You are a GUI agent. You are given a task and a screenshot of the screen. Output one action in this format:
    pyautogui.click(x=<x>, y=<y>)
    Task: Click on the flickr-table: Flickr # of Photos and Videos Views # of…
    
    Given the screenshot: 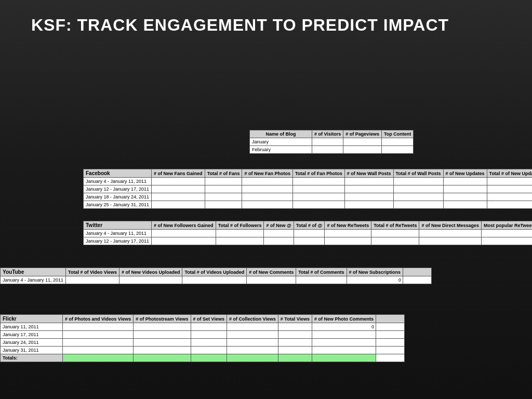 What is the action you would take?
    pyautogui.click(x=226, y=338)
    